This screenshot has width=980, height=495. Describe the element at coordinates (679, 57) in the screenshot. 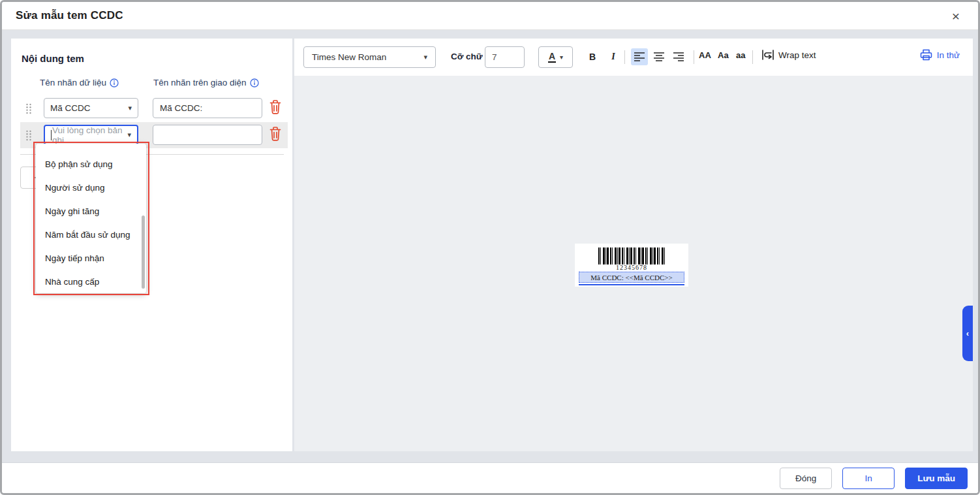

I see `align-right-button` at that location.